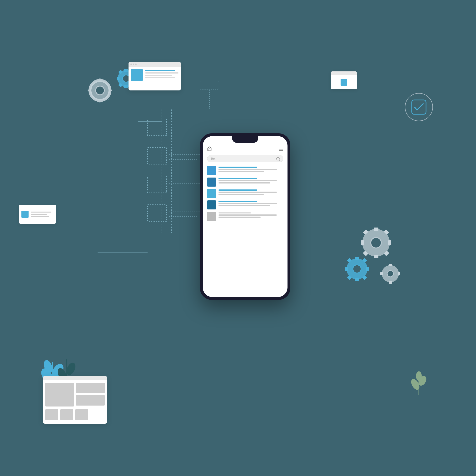 The width and height of the screenshot is (476, 476). I want to click on bottom-card-row, so click(75, 415).